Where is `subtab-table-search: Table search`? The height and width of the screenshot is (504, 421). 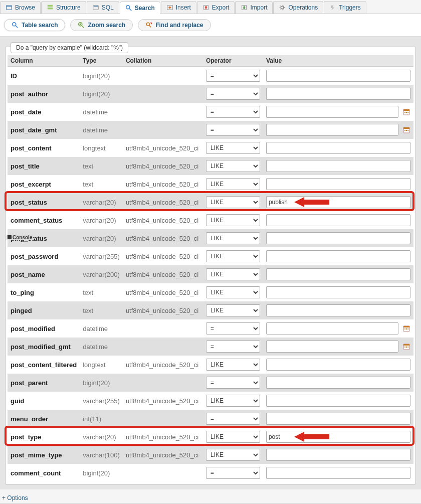 subtab-table-search: Table search is located at coordinates (35, 25).